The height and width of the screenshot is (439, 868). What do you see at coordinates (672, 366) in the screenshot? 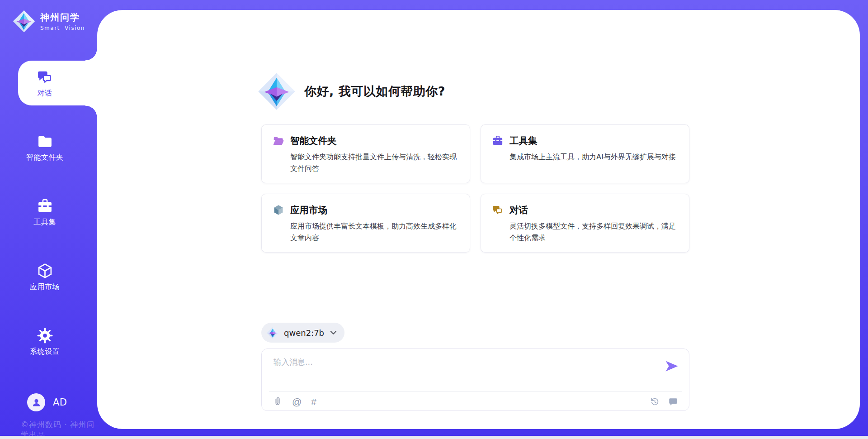
I see `send-icon` at bounding box center [672, 366].